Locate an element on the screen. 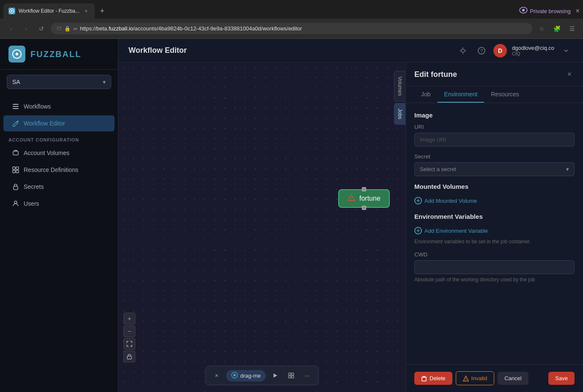  node-handle-top is located at coordinates (364, 189).